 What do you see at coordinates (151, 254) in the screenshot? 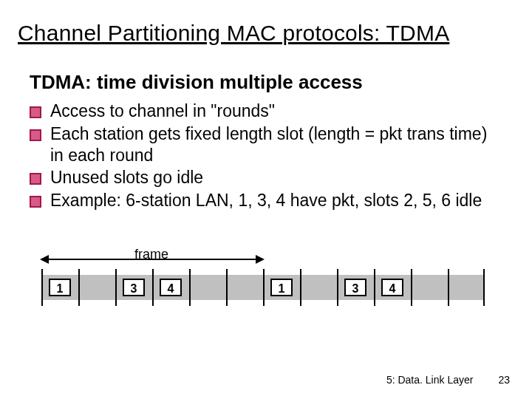
I see `frame-label: frame` at bounding box center [151, 254].